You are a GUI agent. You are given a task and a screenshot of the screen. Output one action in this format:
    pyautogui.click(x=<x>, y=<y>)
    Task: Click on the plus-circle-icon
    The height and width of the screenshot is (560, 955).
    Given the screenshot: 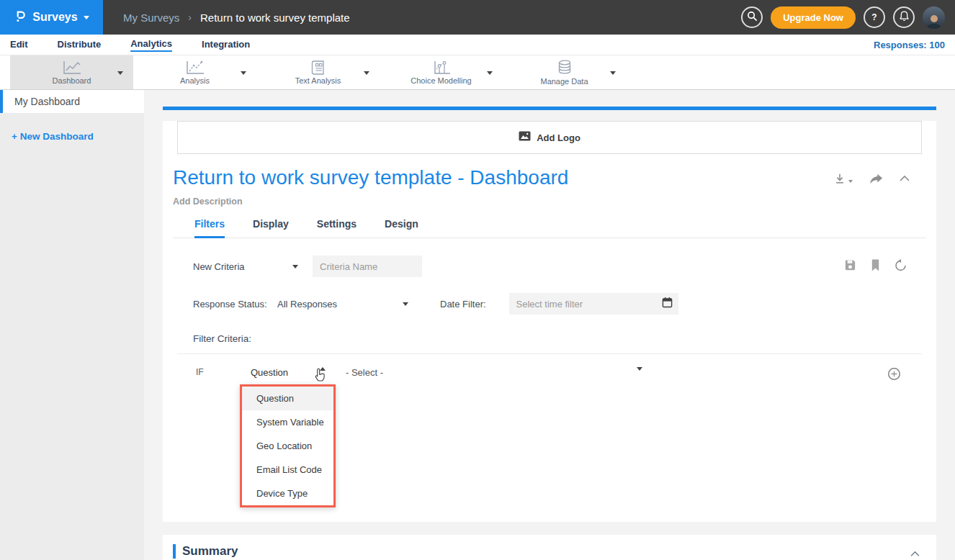 What is the action you would take?
    pyautogui.click(x=895, y=374)
    